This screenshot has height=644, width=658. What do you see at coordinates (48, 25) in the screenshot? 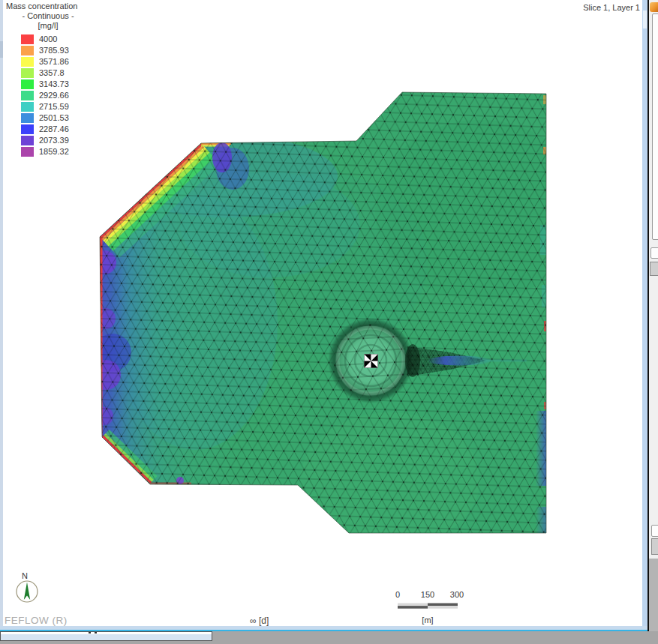
I see `legend-units: [mg/l]` at bounding box center [48, 25].